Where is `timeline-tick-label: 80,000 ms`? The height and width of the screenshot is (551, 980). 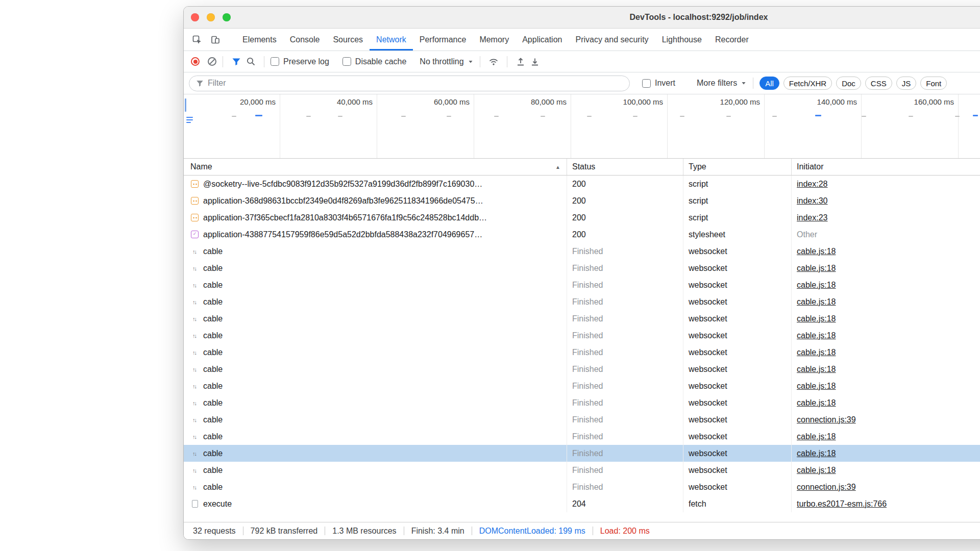
timeline-tick-label: 80,000 ms is located at coordinates (528, 102).